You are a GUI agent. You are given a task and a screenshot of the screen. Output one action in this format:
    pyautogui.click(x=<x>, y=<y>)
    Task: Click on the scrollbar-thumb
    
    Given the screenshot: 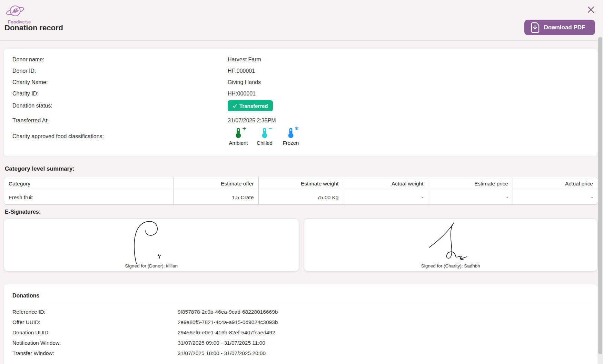 What is the action you would take?
    pyautogui.click(x=600, y=196)
    